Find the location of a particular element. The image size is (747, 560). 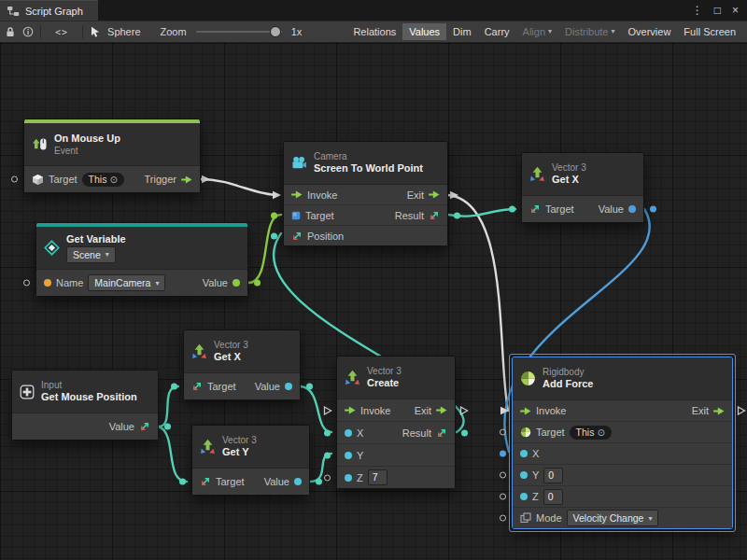

force-mode-dropdown: Velocity Change ▾ is located at coordinates (613, 518).